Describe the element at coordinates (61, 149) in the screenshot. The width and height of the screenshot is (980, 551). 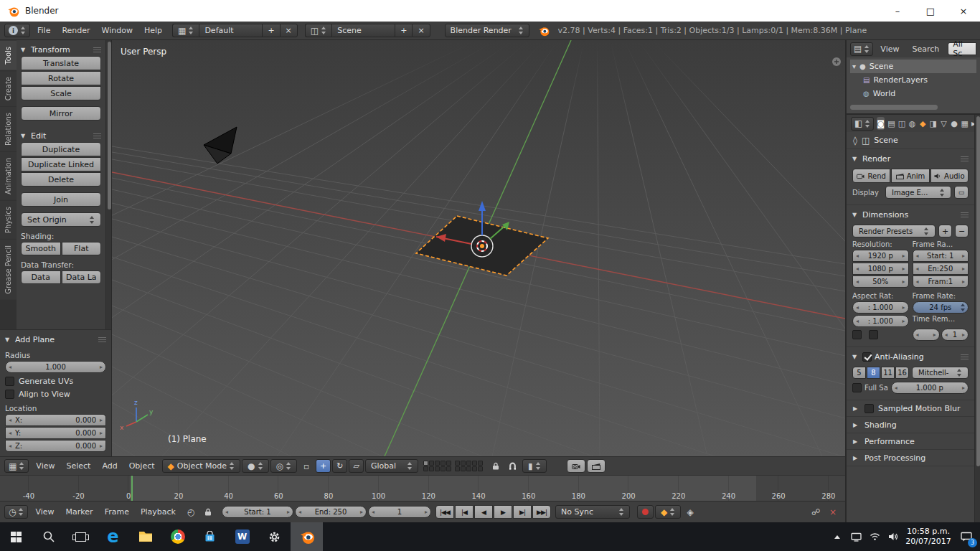
I see `edit-button: Duplicate` at that location.